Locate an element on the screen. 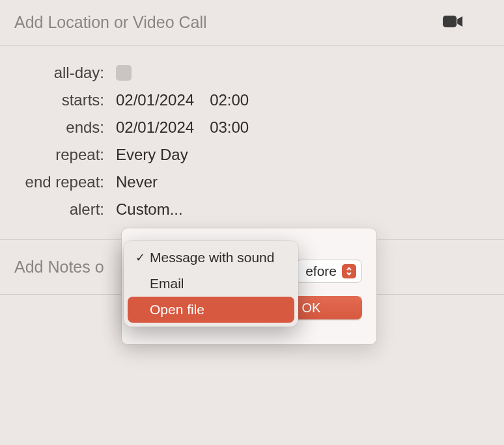 This screenshot has width=504, height=445. end-repeat-label: end repeat: is located at coordinates (55, 182).